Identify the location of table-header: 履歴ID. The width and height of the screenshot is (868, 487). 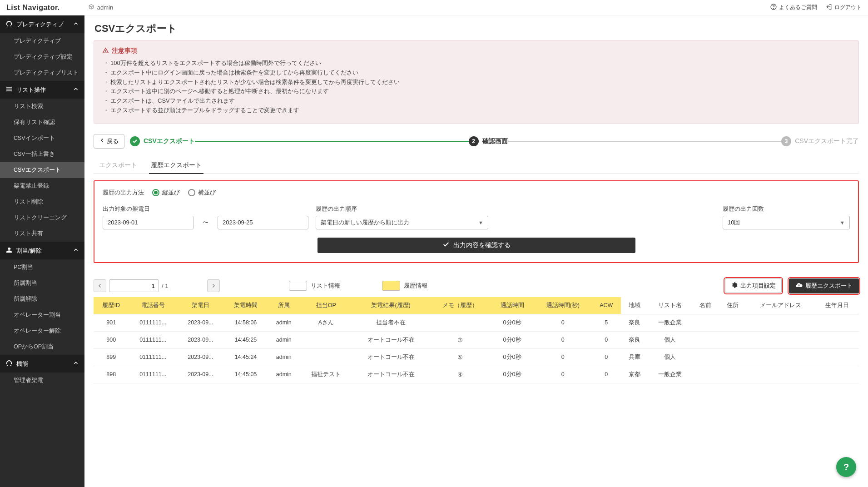
(111, 306).